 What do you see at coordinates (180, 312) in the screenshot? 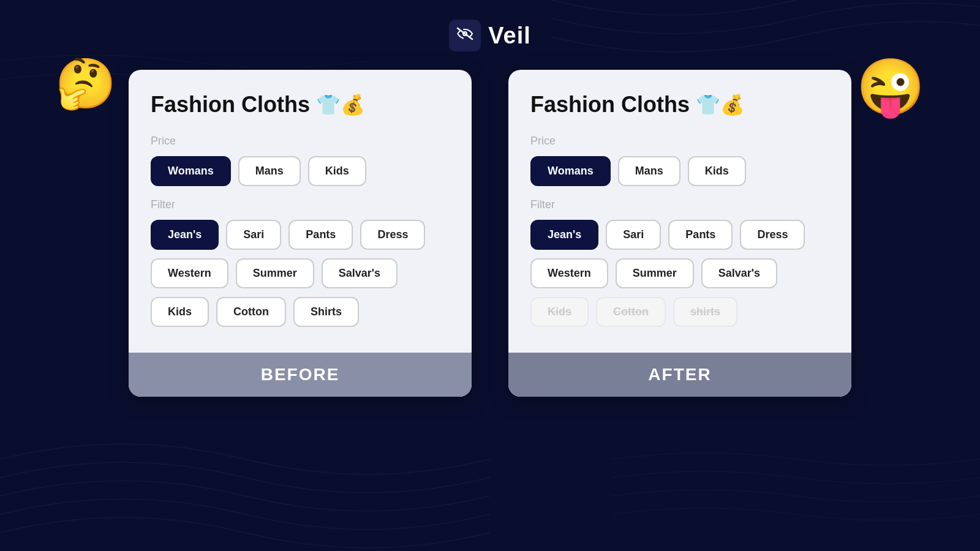
I see `before-btn-kids-filter: Kids` at bounding box center [180, 312].